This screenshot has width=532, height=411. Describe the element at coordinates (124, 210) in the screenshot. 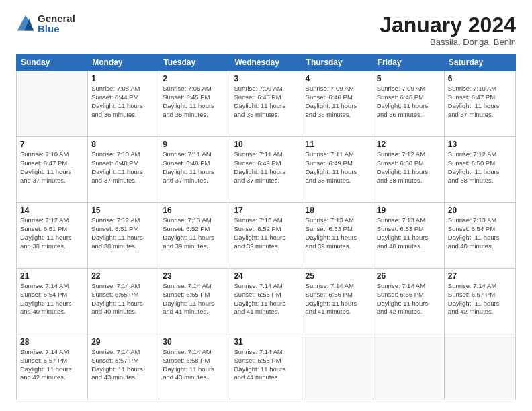

I see `day-number: 15` at that location.